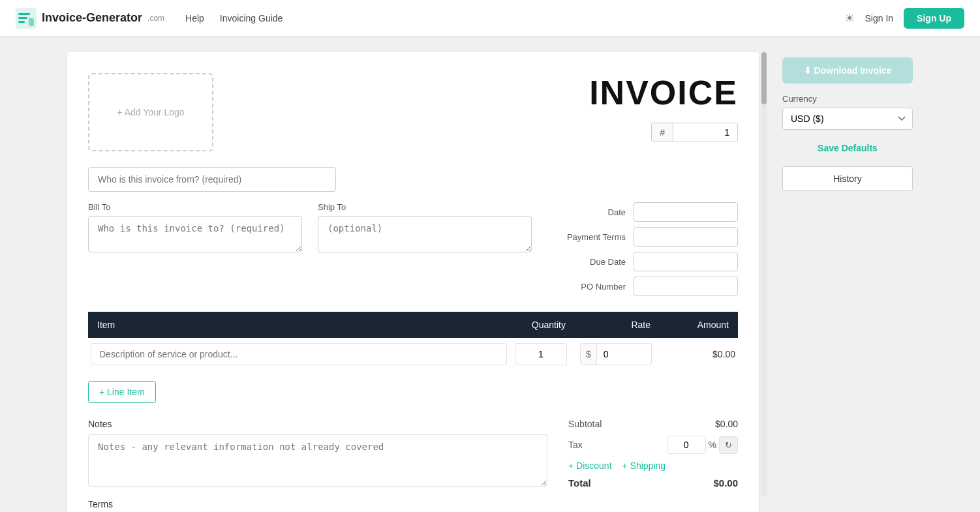 This screenshot has height=512, width=980. What do you see at coordinates (318, 424) in the screenshot?
I see `notes-label: Notes` at bounding box center [318, 424].